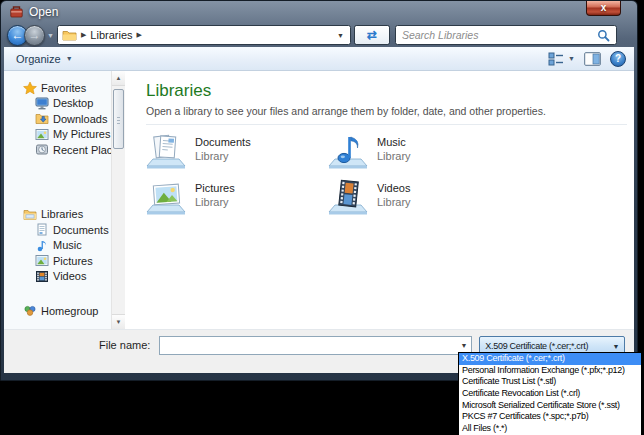 This screenshot has width=644, height=435. What do you see at coordinates (58, 200) in the screenshot?
I see `navigation-pane: Favorites Desktop Downloads` at bounding box center [58, 200].